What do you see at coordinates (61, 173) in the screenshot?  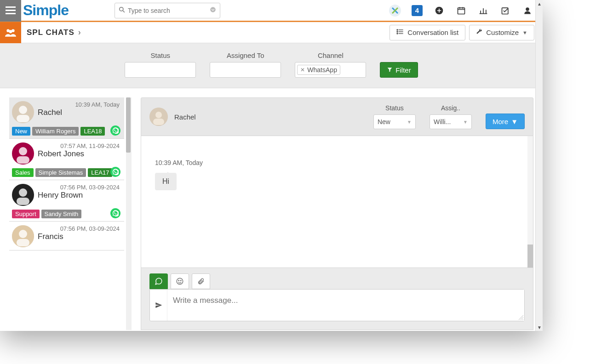 I see `tag: Simple Sistemas` at bounding box center [61, 173].